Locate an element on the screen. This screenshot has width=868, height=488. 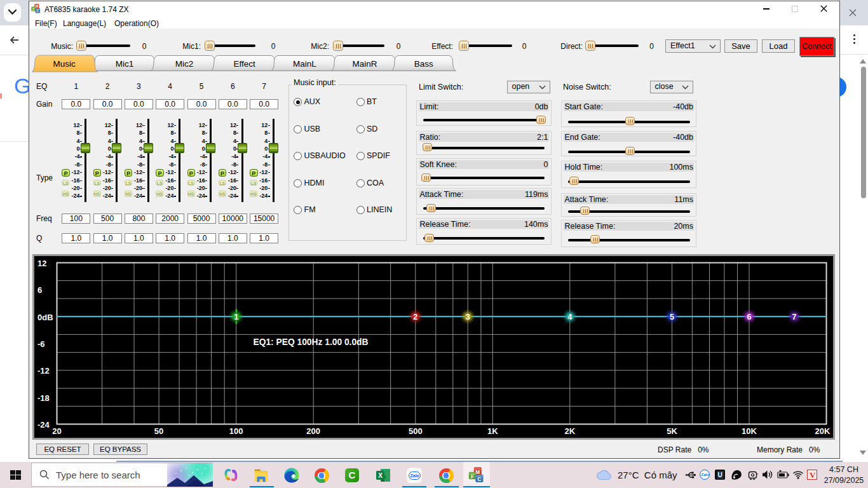
svg-text: 3 is located at coordinates (468, 316).